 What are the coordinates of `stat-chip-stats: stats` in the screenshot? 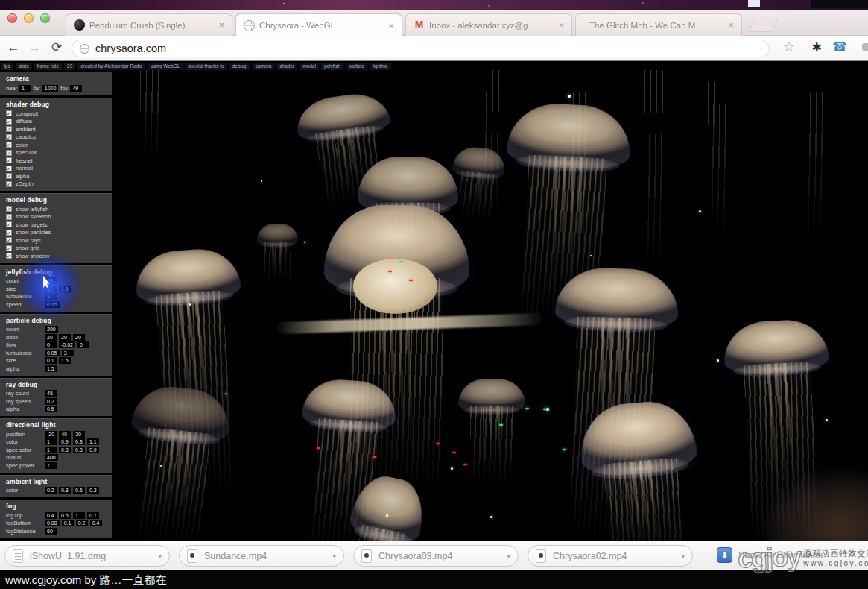 It's located at (24, 66).